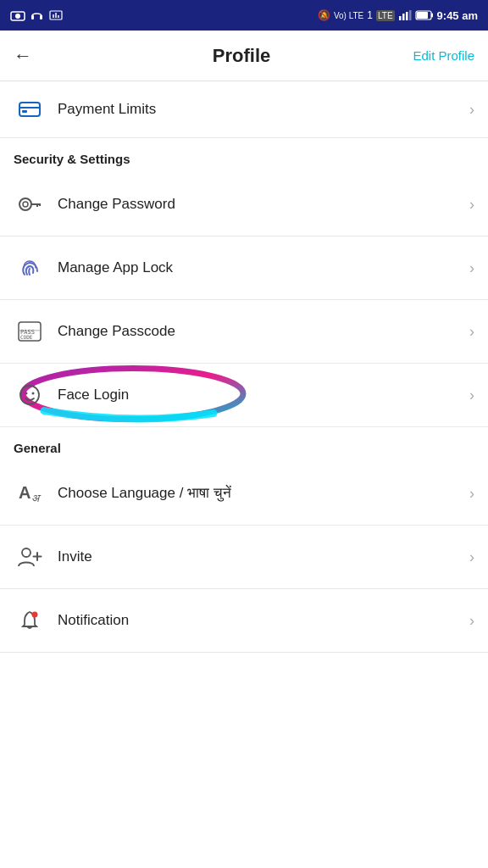 This screenshot has width=488, height=868. Describe the element at coordinates (244, 332) in the screenshot. I see `change-passcode-item: PASS CODE Change Passcode ›` at that location.